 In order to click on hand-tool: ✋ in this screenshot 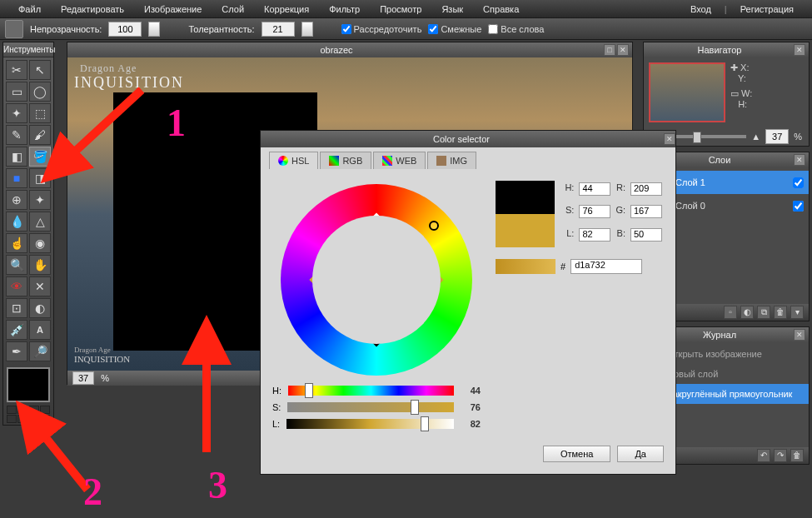, I will do `click(40, 265)`.